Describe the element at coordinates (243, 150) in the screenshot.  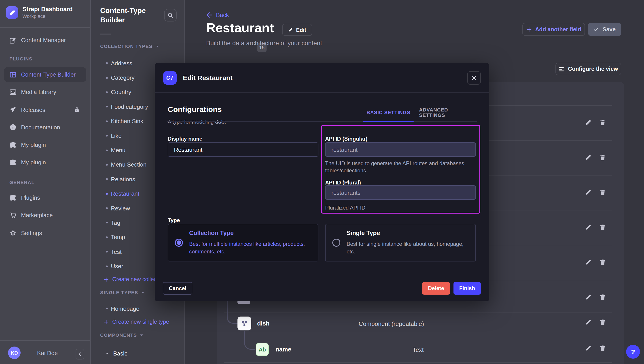
I see `display-name-input` at that location.